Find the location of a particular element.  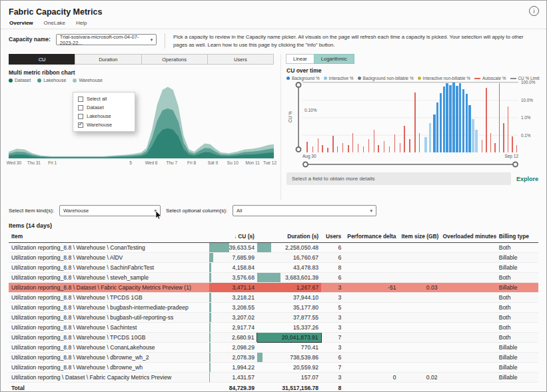

cu-bar-chart: 0.10% is located at coordinates (410, 117).